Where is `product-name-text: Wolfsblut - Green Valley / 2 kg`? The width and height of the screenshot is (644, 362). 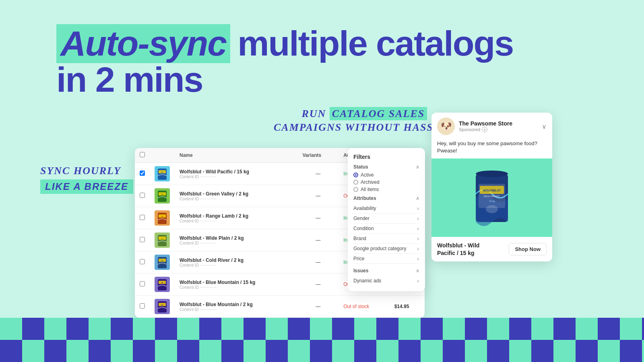
product-name-text: Wolfsblut - Green Valley / 2 kg is located at coordinates (236, 194).